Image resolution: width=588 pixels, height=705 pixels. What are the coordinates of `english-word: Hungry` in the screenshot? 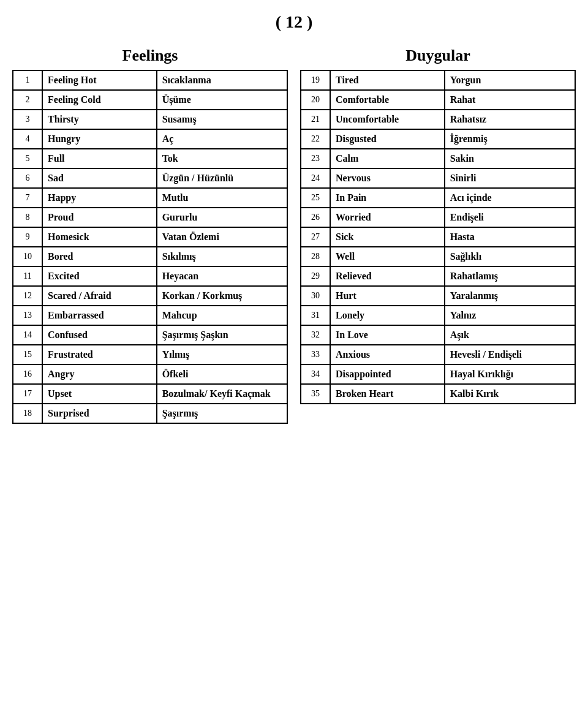 It's located at (99, 139).